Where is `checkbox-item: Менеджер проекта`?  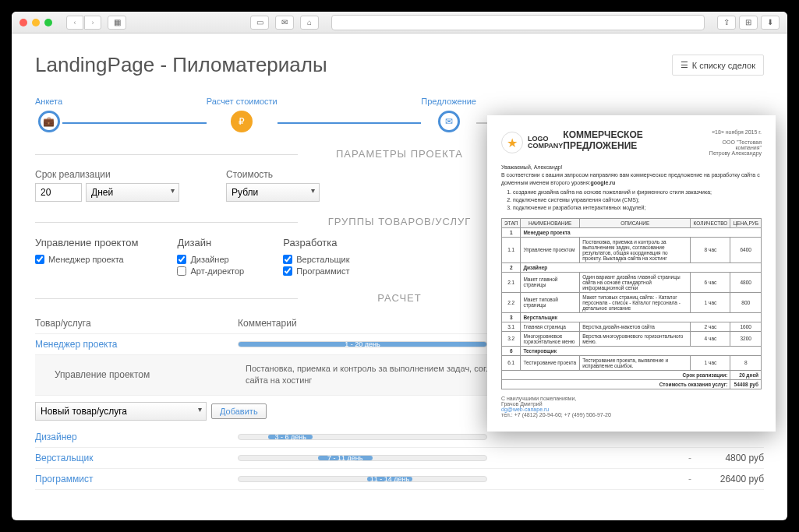 checkbox-item: Менеджер проекта is located at coordinates (87, 259).